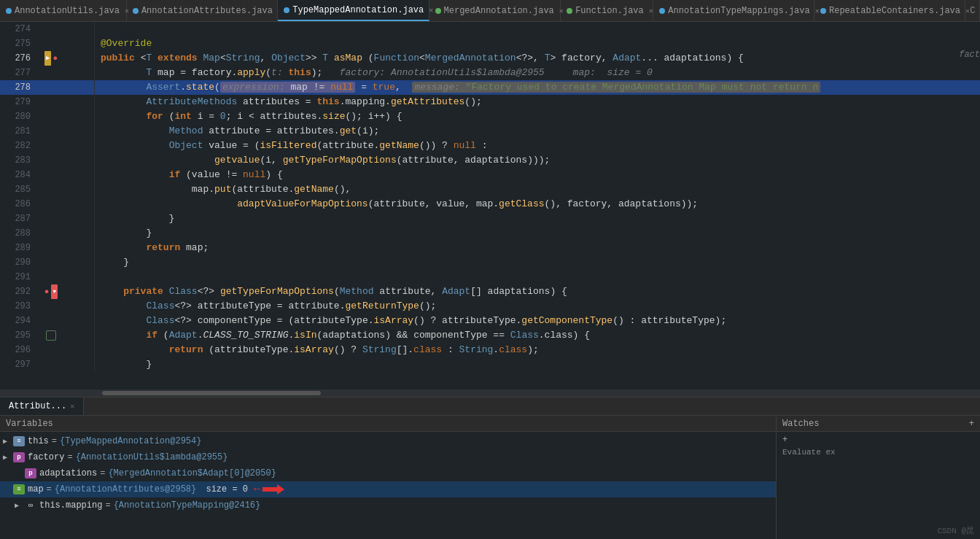 Image resolution: width=980 pixels, height=539 pixels. Describe the element at coordinates (47, 44) in the screenshot. I see `line-gutter: 275` at that location.